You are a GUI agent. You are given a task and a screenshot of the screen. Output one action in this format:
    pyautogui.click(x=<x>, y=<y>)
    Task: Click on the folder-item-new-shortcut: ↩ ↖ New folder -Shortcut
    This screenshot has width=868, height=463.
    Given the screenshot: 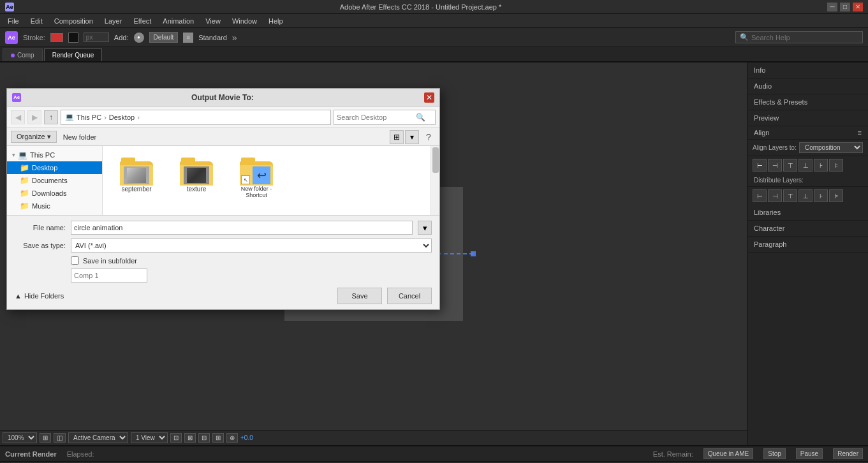 What is the action you would take?
    pyautogui.click(x=256, y=177)
    